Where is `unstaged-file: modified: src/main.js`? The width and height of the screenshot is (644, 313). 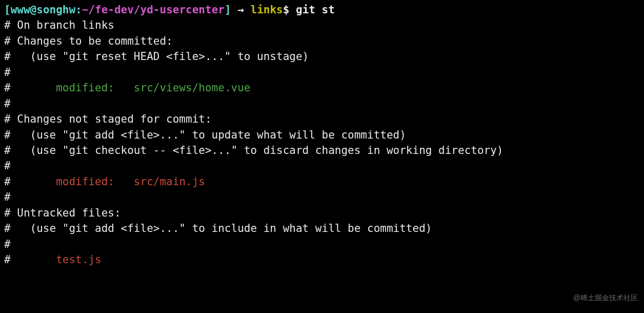 unstaged-file: modified: src/main.js is located at coordinates (108, 182).